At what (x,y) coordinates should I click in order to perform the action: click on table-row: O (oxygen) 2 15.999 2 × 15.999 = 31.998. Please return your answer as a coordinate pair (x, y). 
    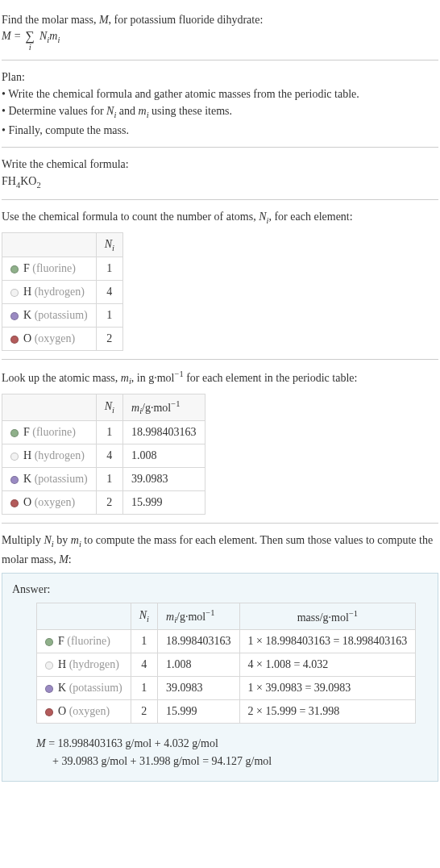
    Looking at the image, I should click on (226, 712).